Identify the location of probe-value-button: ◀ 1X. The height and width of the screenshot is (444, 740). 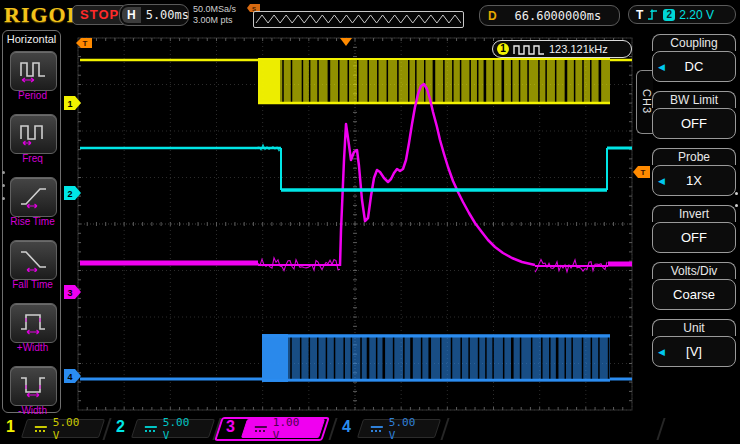
(694, 180).